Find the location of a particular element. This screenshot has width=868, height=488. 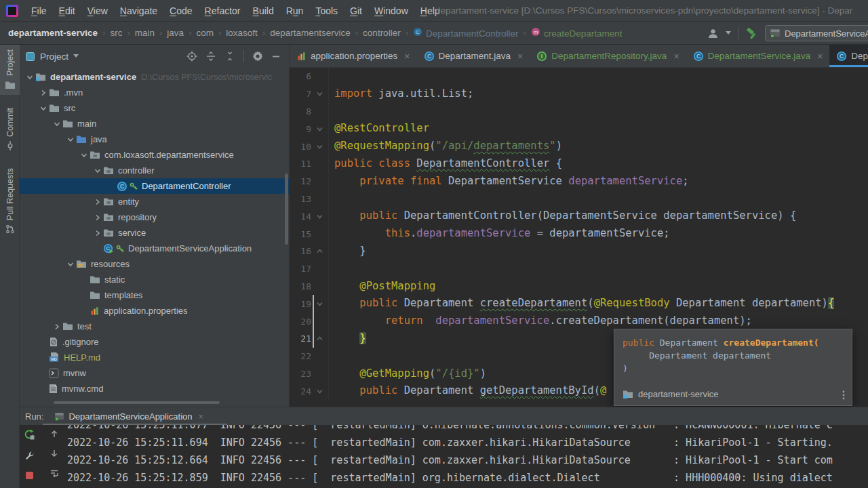

locate-file-icon is located at coordinates (192, 56).